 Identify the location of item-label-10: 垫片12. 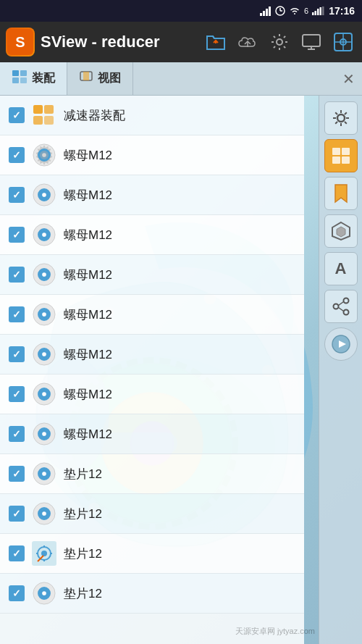
(83, 514).